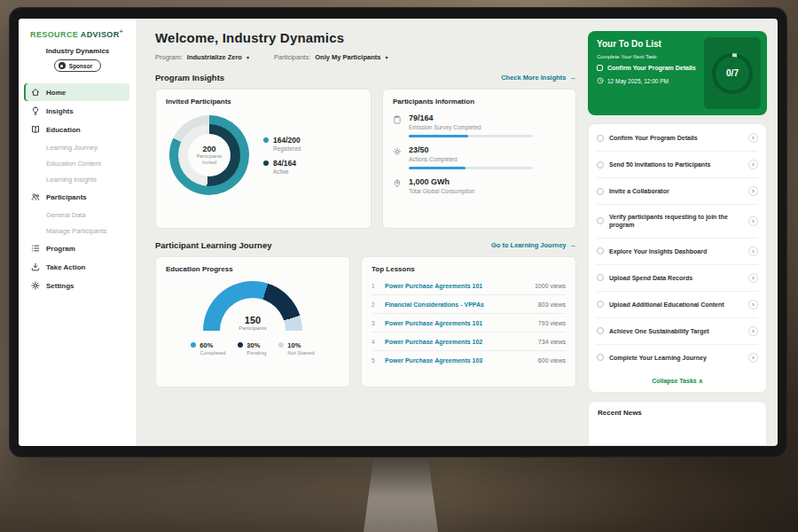  What do you see at coordinates (677, 252) in the screenshot?
I see `task-row: Explore Your Insights Dashboard ›` at bounding box center [677, 252].